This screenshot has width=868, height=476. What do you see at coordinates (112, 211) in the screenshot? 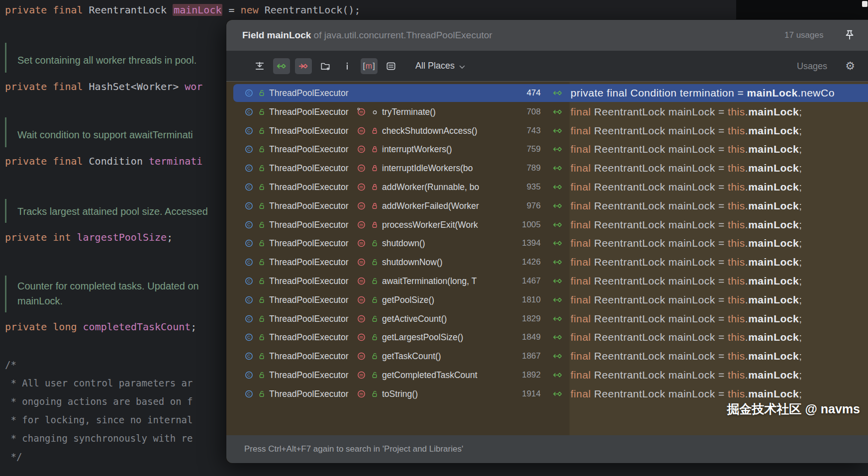
I see `doc-comment-line: Tracks largest attained pool size. Acces…` at bounding box center [112, 211].